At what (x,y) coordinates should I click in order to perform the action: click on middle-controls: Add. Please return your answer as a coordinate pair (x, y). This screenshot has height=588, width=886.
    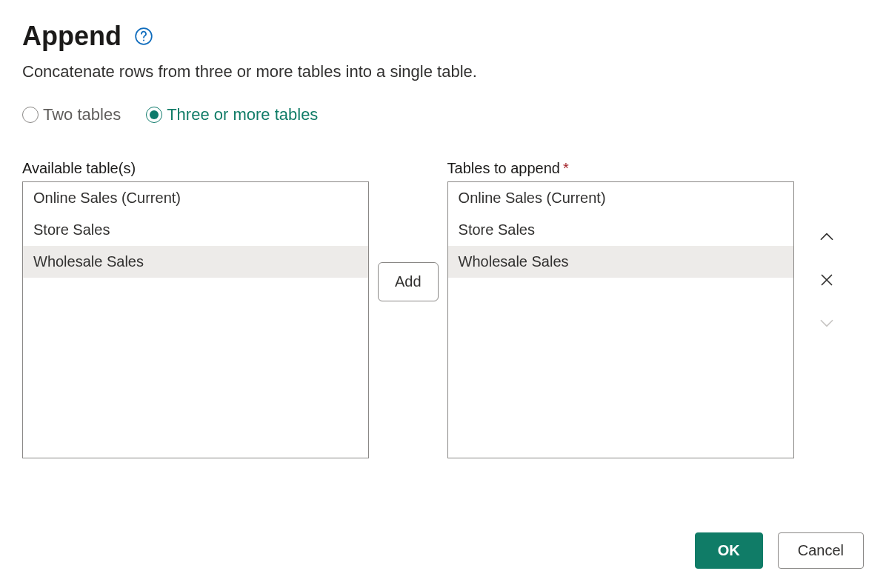
    Looking at the image, I should click on (408, 231).